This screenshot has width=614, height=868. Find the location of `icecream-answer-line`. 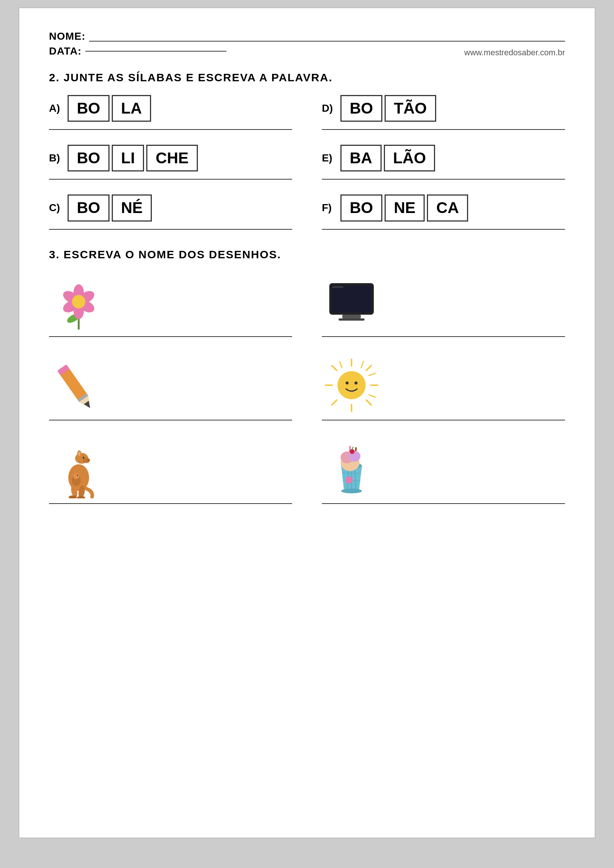

icecream-answer-line is located at coordinates (443, 504).